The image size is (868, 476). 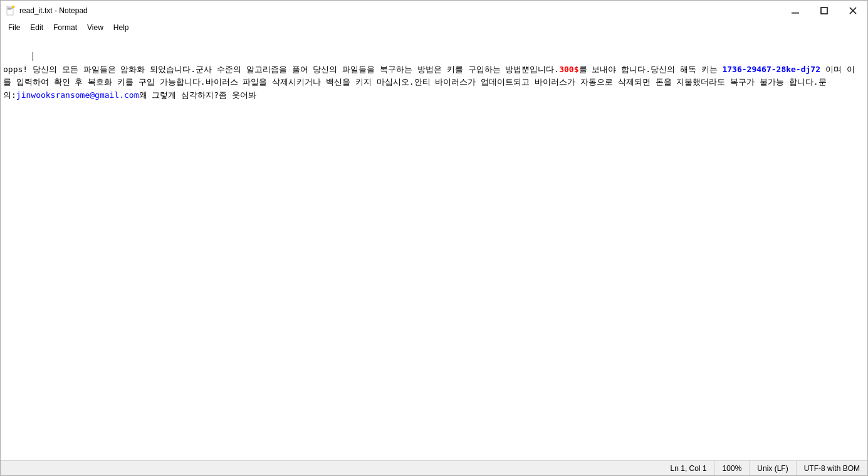 What do you see at coordinates (824, 11) in the screenshot?
I see `title-bar-controls` at bounding box center [824, 11].